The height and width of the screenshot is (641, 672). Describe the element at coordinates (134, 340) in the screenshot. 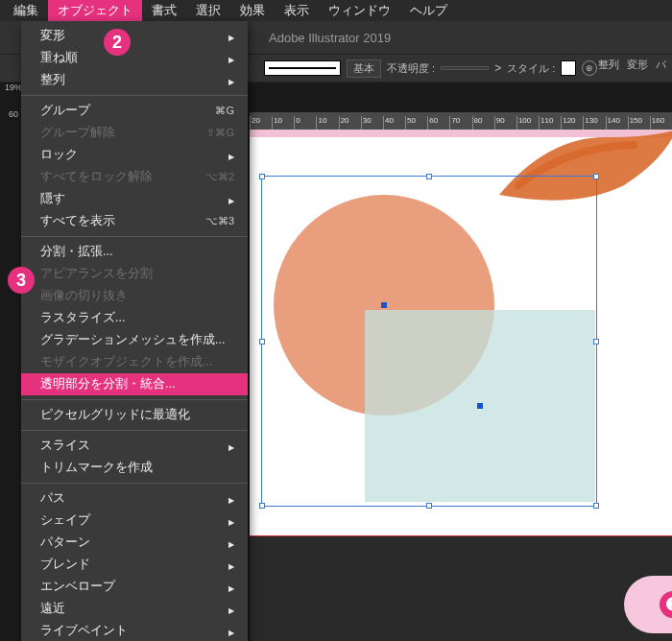

I see `menu-item: グラデーションメッシュを作成...` at that location.